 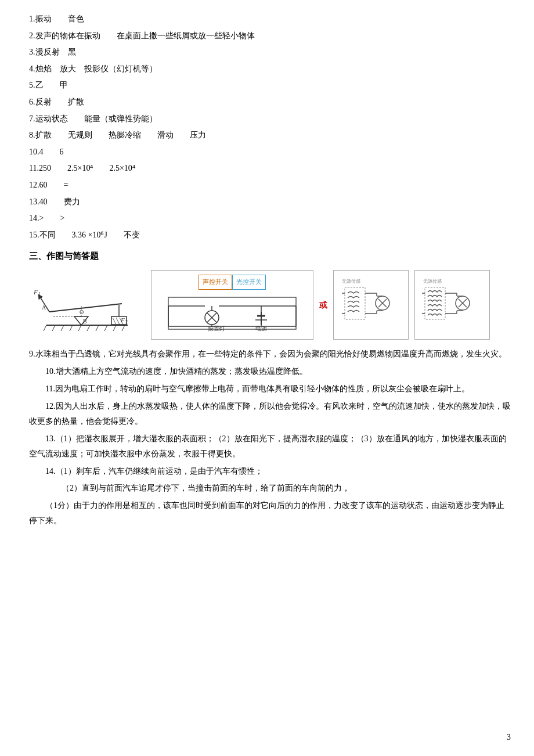 What do you see at coordinates (323, 305) in the screenshot?
I see `or-label: 或` at bounding box center [323, 305].